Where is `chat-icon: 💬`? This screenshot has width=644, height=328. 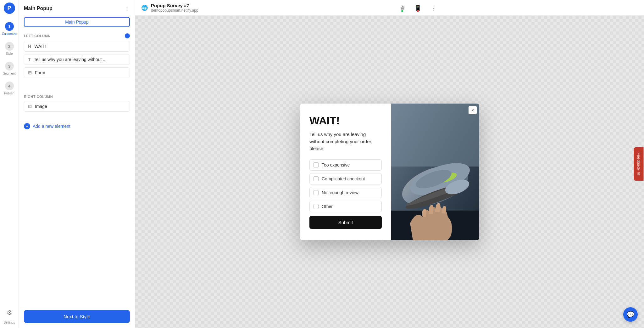 chat-icon: 💬 is located at coordinates (631, 314).